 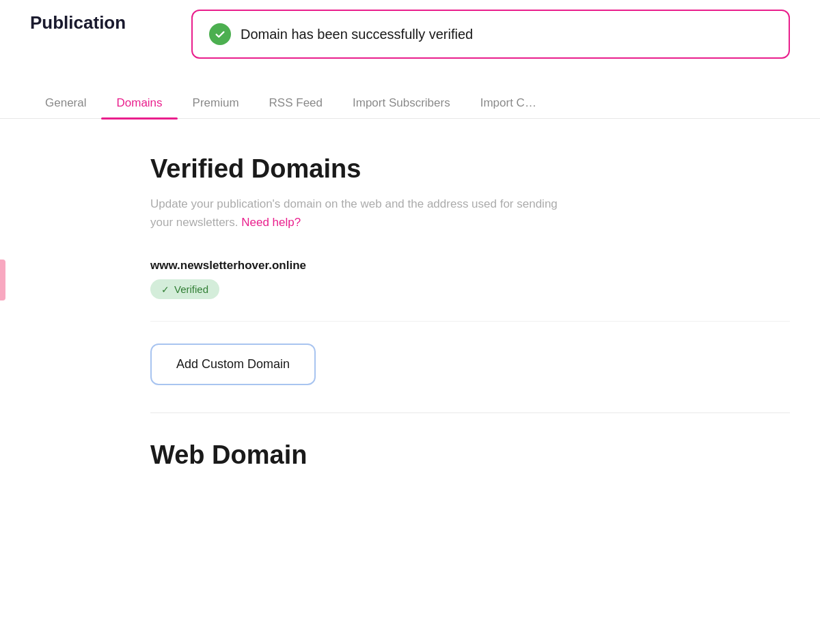 What do you see at coordinates (508, 103) in the screenshot?
I see `tab-import-c: Import C…` at bounding box center [508, 103].